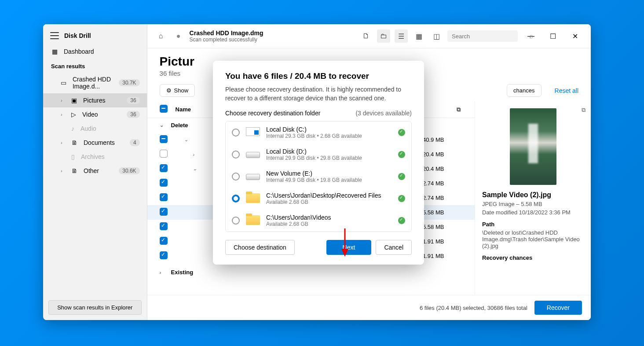  Describe the element at coordinates (329, 217) in the screenshot. I see `dest-name: C:\Users\Jordan\Videos` at that location.